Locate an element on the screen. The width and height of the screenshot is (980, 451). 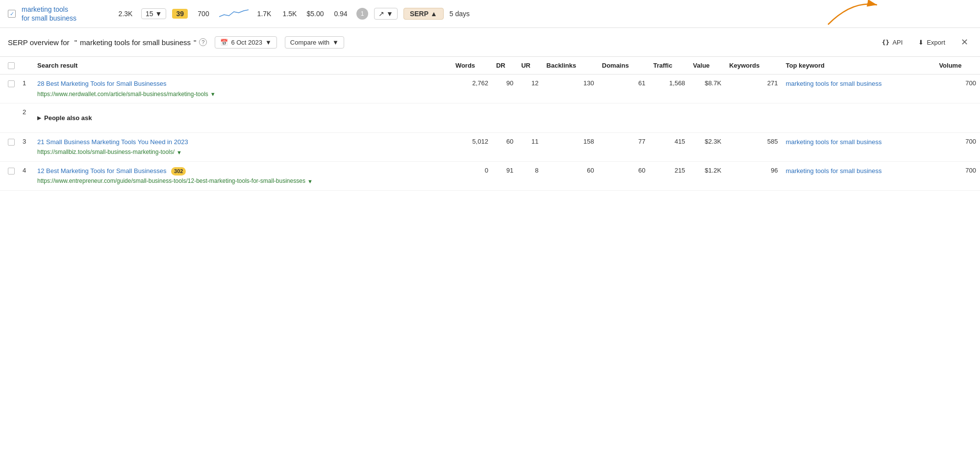
result-cell: 12 Best Marketing Tools for Small Busine… is located at coordinates (242, 175).